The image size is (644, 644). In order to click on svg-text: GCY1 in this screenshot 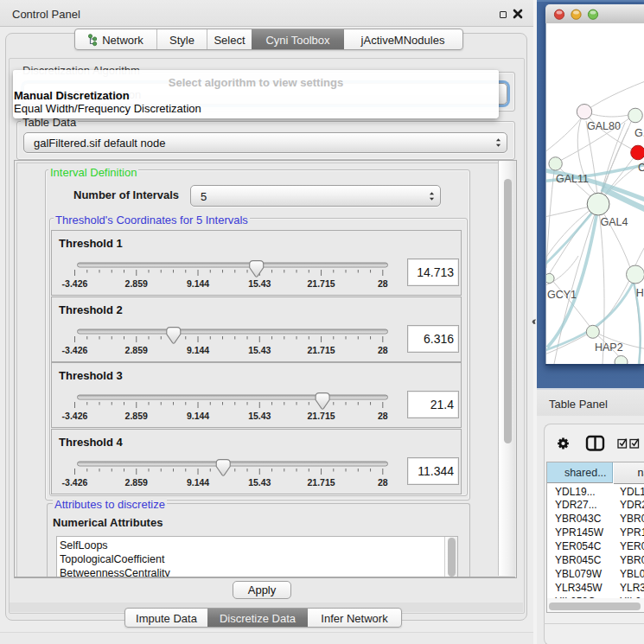, I will do `click(562, 295)`.